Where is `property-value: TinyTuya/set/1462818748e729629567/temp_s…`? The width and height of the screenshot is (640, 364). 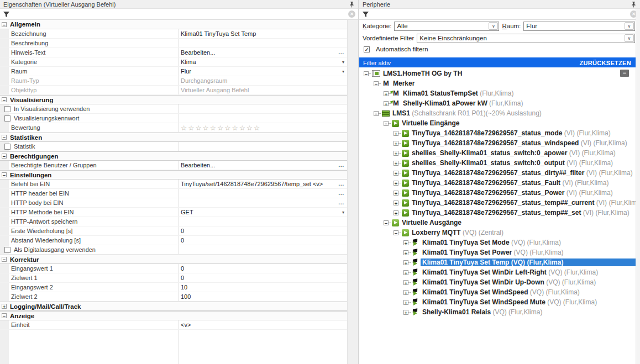 property-value: TinyTuya/set/1462818748e729629567/temp_s… is located at coordinates (263, 184).